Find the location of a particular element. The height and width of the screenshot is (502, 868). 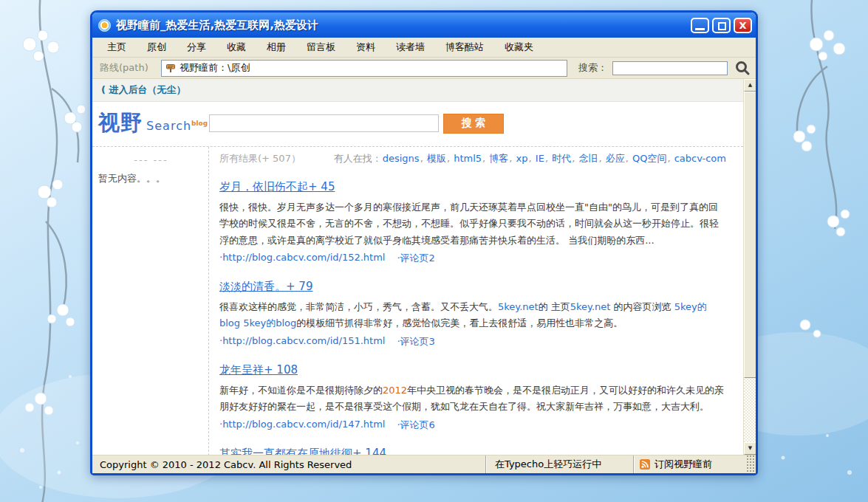

post-meta: ·http://blog.cabcv.com/id/152.html·评论页2 is located at coordinates (473, 258).